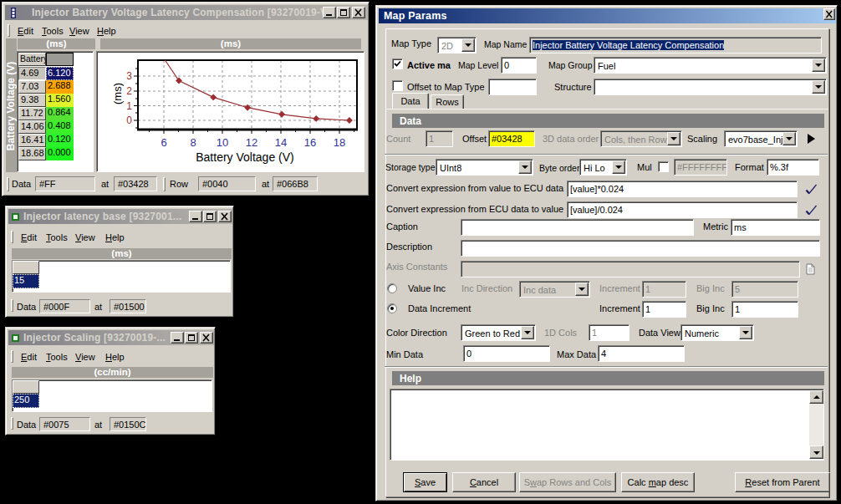  What do you see at coordinates (339, 142) in the screenshot?
I see `svg-text: 18` at bounding box center [339, 142].